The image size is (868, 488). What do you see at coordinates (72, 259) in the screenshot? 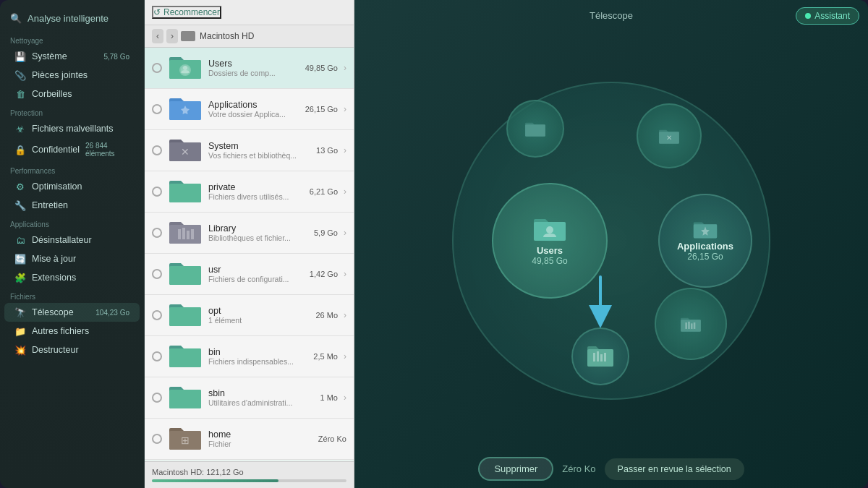
I see `sidebar-item-mise-a-jour: 🔄 Mise à jour` at bounding box center [72, 259].